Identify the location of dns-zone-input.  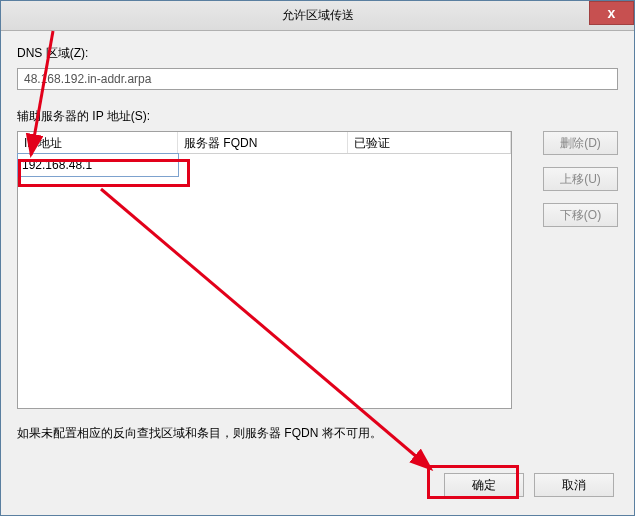
(318, 79).